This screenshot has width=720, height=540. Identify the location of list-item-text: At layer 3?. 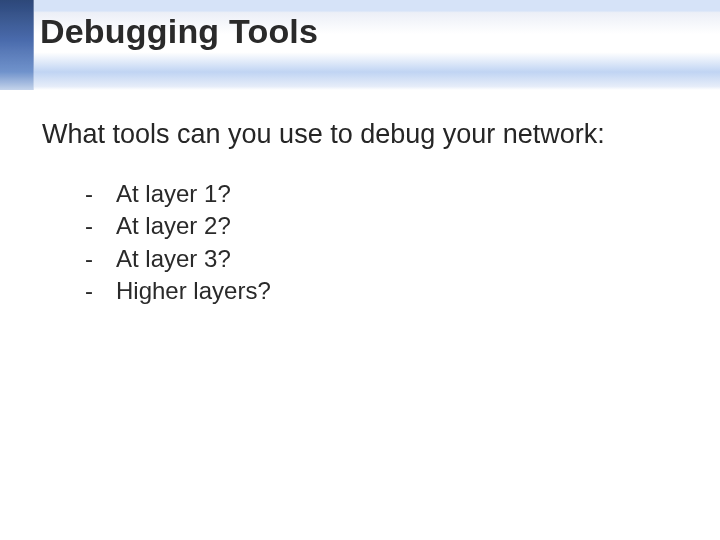
(174, 259).